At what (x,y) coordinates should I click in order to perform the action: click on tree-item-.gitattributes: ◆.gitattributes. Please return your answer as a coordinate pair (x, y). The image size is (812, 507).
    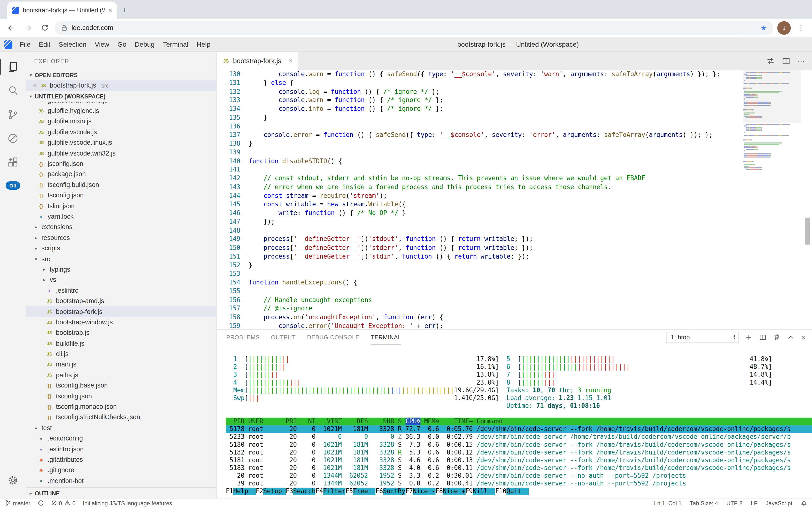
    Looking at the image, I should click on (121, 459).